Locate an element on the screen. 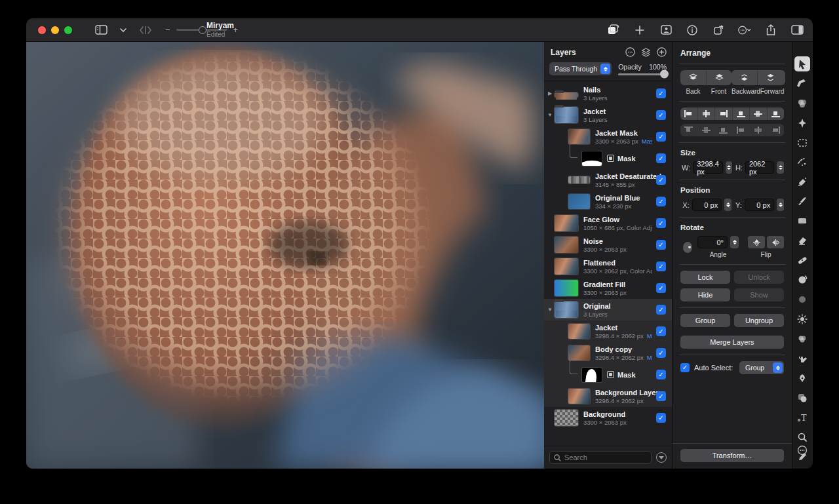 This screenshot has width=839, height=504. layers-options-icon is located at coordinates (631, 52).